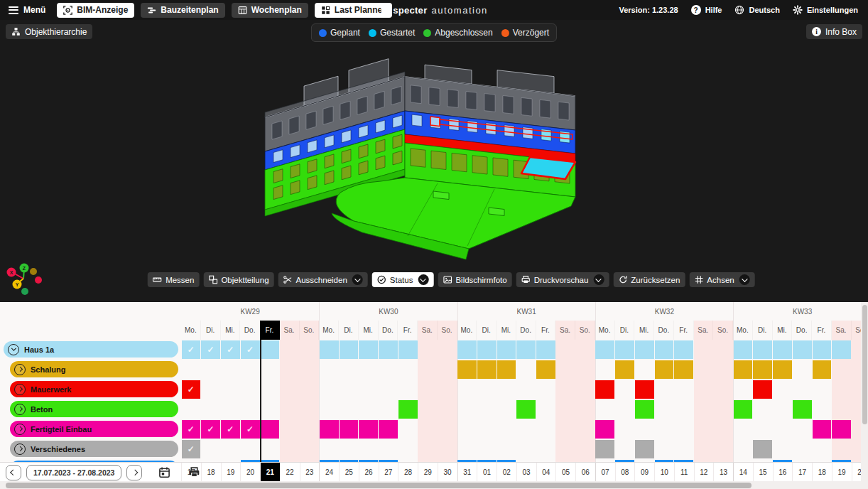  I want to click on axis-gizmo: Z X Y, so click(25, 280).